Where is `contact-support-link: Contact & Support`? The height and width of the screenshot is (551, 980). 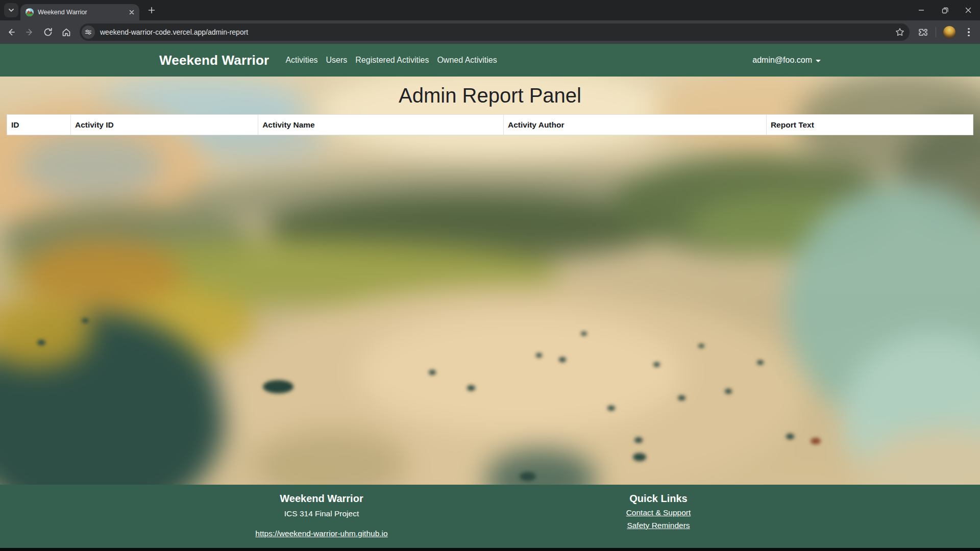 contact-support-link: Contact & Support is located at coordinates (658, 513).